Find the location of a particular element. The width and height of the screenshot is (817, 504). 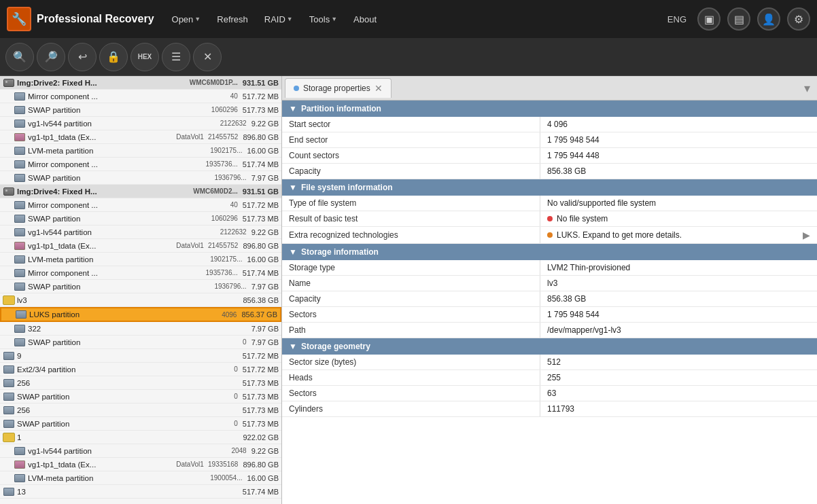

prop-value-text: 63 is located at coordinates (552, 393).